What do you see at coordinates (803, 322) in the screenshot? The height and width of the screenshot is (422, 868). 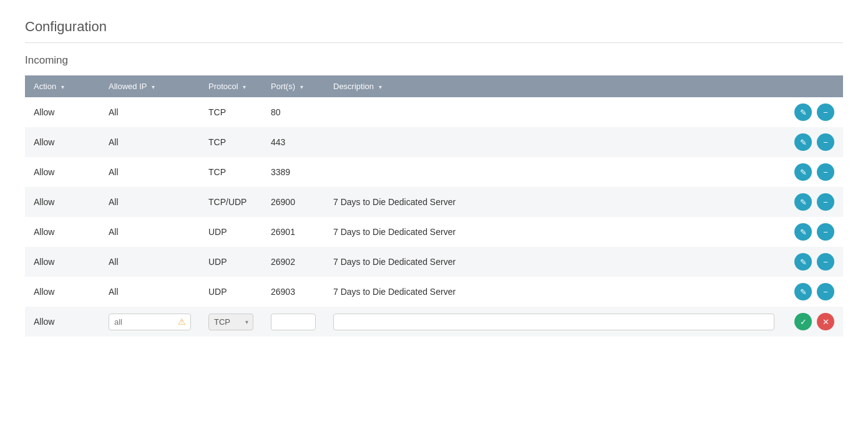 I see `confirm-button: ✓` at bounding box center [803, 322].